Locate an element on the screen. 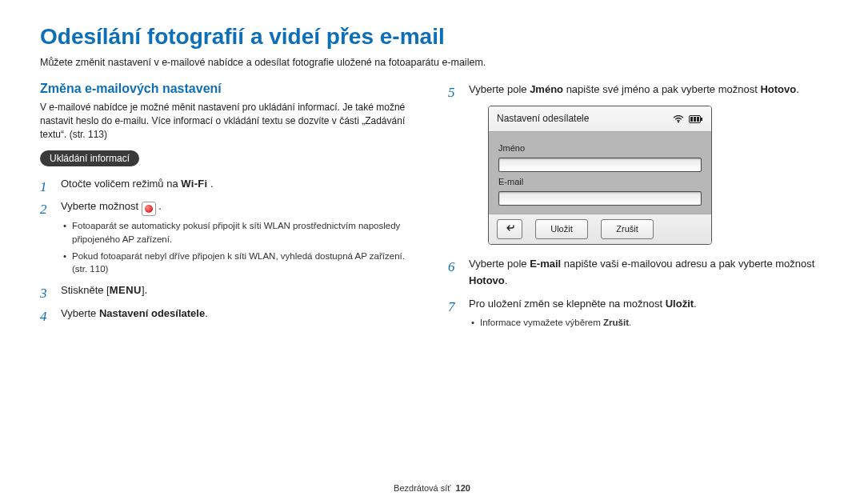 Image resolution: width=864 pixels, height=504 pixels. steps-left: Otočte voličem režimů na Wi-Fi . Vyberte… is located at coordinates (228, 250).